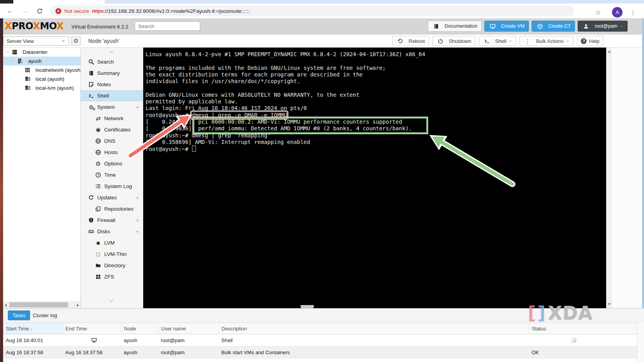  Describe the element at coordinates (188, 328) in the screenshot. I see `column-header-user-name: User name` at that location.